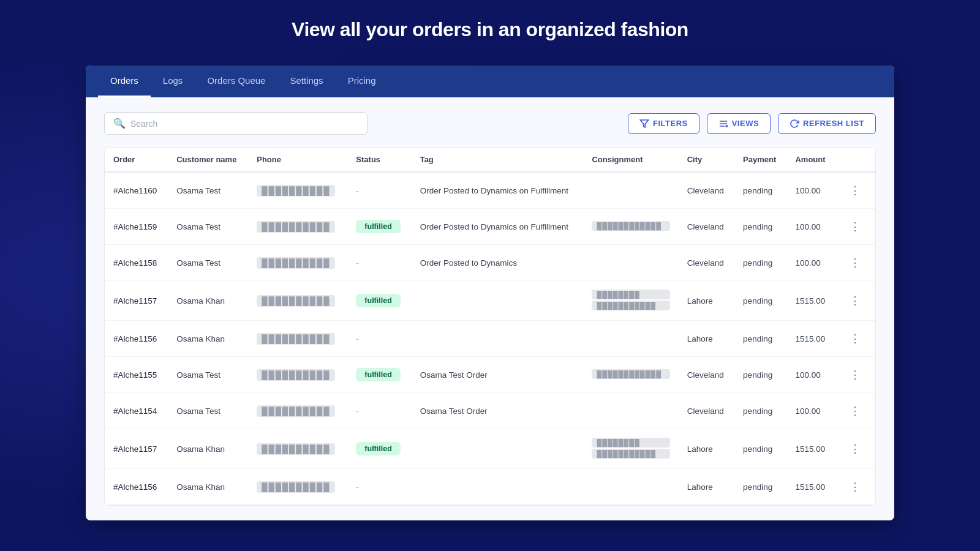 This screenshot has height=551, width=980. I want to click on views-button: VIEWS, so click(739, 124).